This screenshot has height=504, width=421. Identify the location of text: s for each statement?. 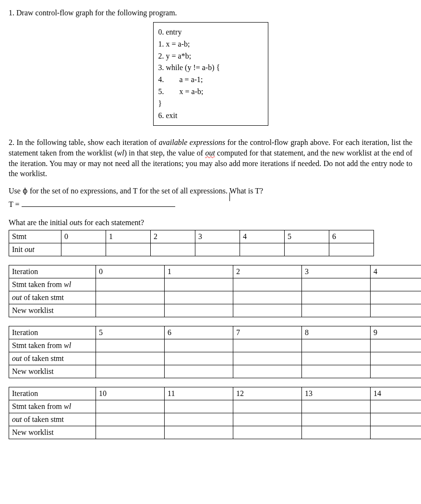
(112, 223).